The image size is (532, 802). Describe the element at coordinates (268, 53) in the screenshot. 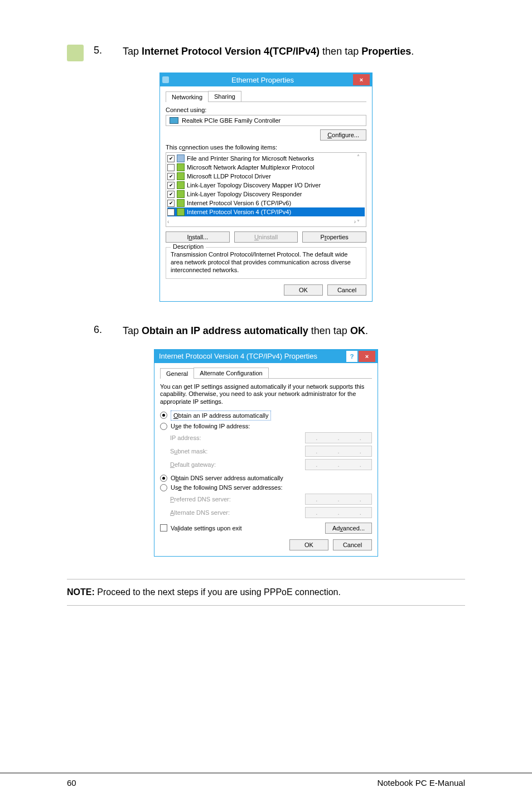

I see `step5-text: Tap Internet Protocol Version 4(TCP/IPv4…` at that location.